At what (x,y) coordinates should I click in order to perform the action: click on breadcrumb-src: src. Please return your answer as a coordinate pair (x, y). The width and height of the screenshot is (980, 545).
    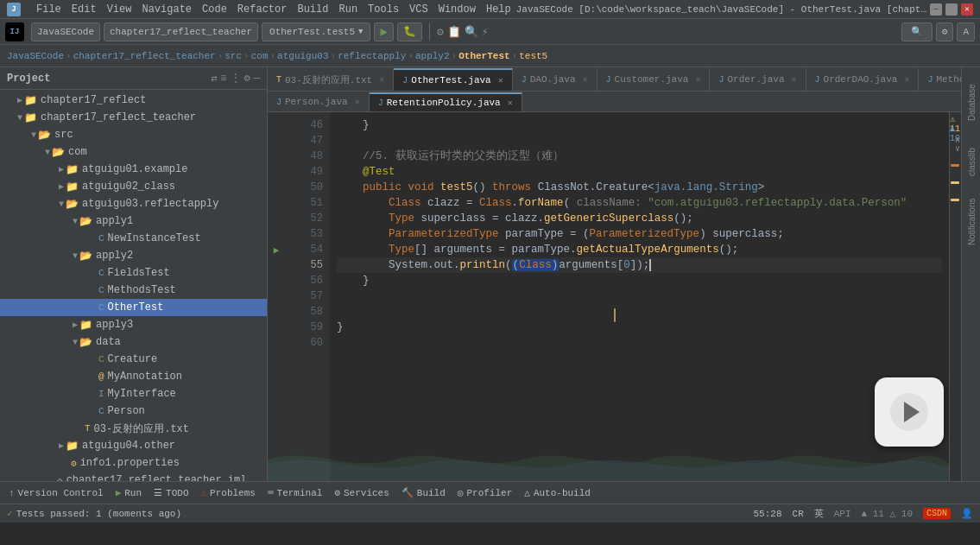
    Looking at the image, I should click on (233, 56).